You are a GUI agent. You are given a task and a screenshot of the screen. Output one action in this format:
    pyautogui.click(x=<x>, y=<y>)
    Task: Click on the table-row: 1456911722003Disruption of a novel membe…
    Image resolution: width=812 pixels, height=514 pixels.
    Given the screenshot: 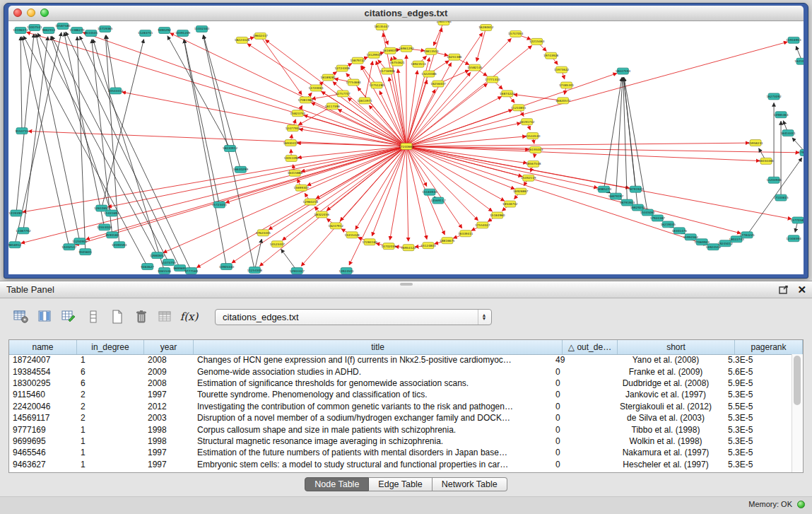 What is the action you would take?
    pyautogui.click(x=401, y=418)
    